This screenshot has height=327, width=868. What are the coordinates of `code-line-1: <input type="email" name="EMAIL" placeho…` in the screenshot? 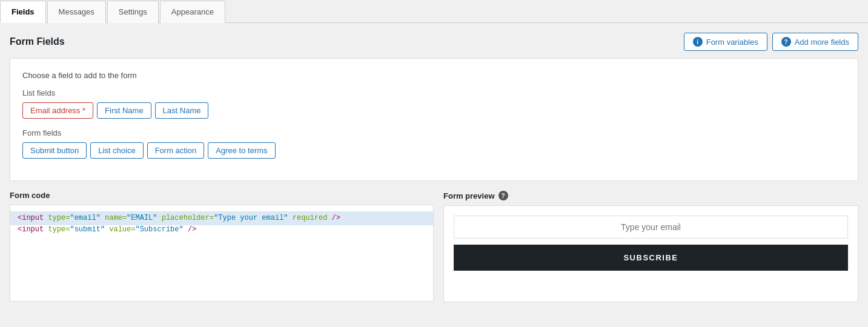 It's located at (222, 218).